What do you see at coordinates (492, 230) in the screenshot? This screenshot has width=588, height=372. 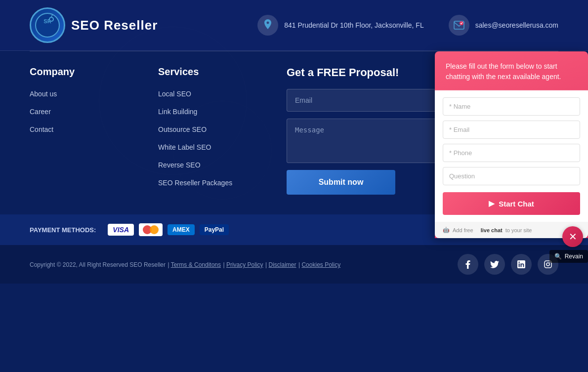 I see `chat-footer-live-chat-link: live chat` at bounding box center [492, 230].